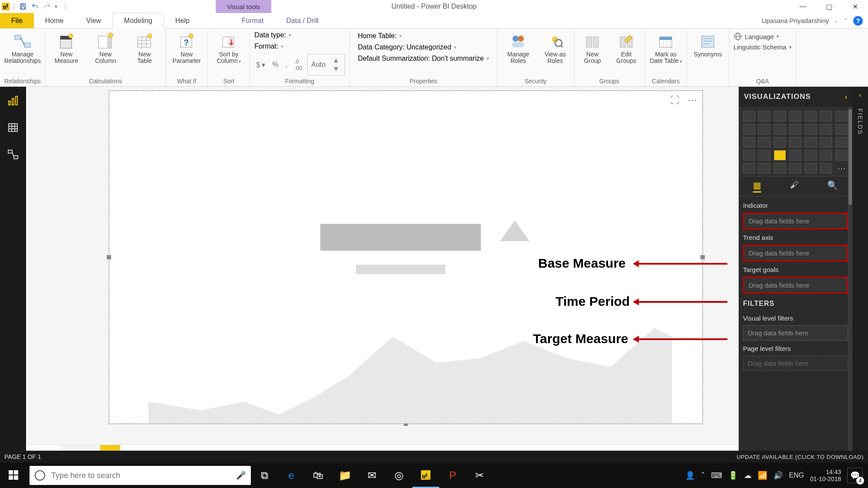 The image size is (868, 488). What do you see at coordinates (592, 49) in the screenshot?
I see `new-group-button: New Group` at bounding box center [592, 49].